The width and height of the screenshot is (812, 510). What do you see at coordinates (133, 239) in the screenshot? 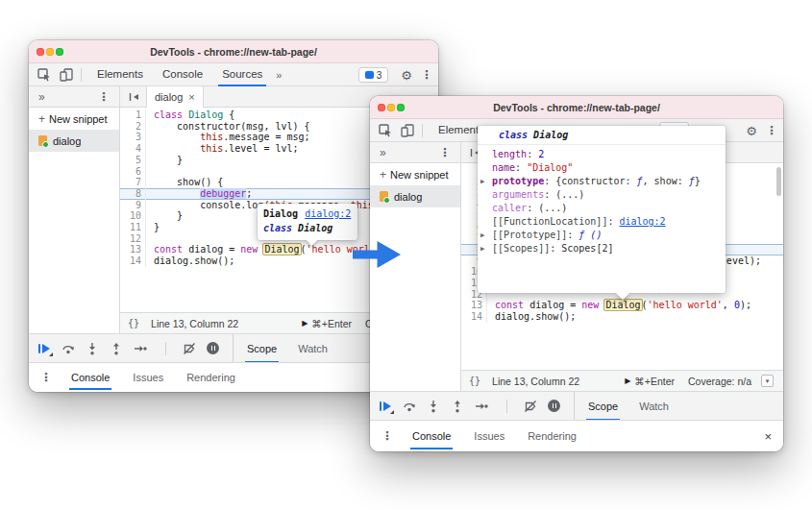
I see `line-number: 12` at bounding box center [133, 239].